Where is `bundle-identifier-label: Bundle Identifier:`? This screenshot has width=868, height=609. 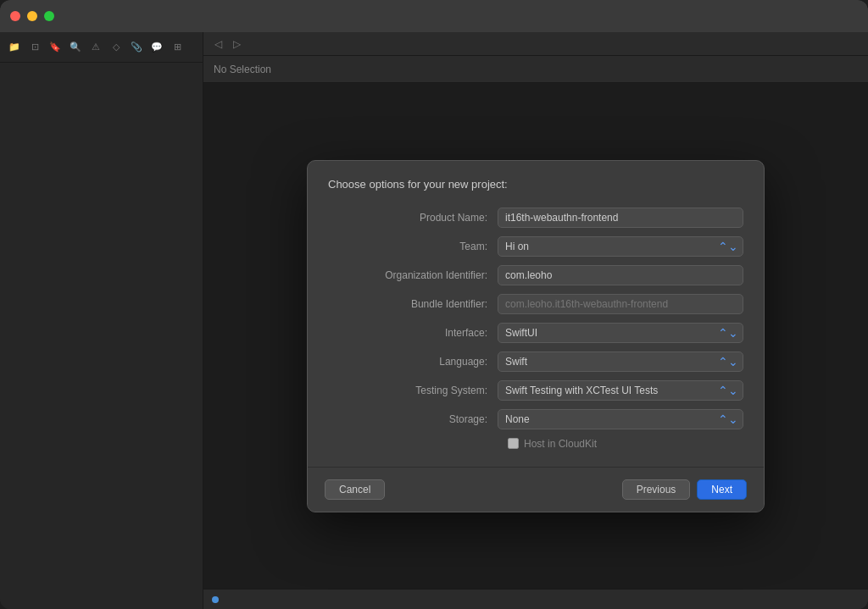
bundle-identifier-label: Bundle Identifier: is located at coordinates (413, 304).